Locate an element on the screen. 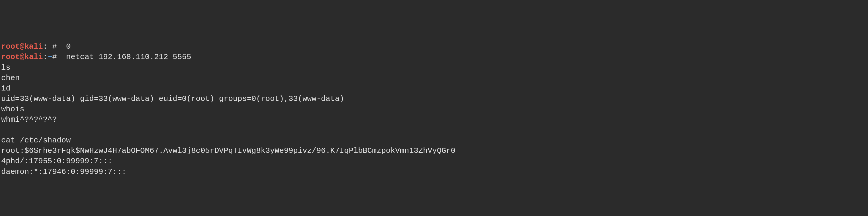 This screenshot has width=868, height=216. output-line: uid=33(www-data) gid=33(www-data) euid=0… is located at coordinates (173, 99).